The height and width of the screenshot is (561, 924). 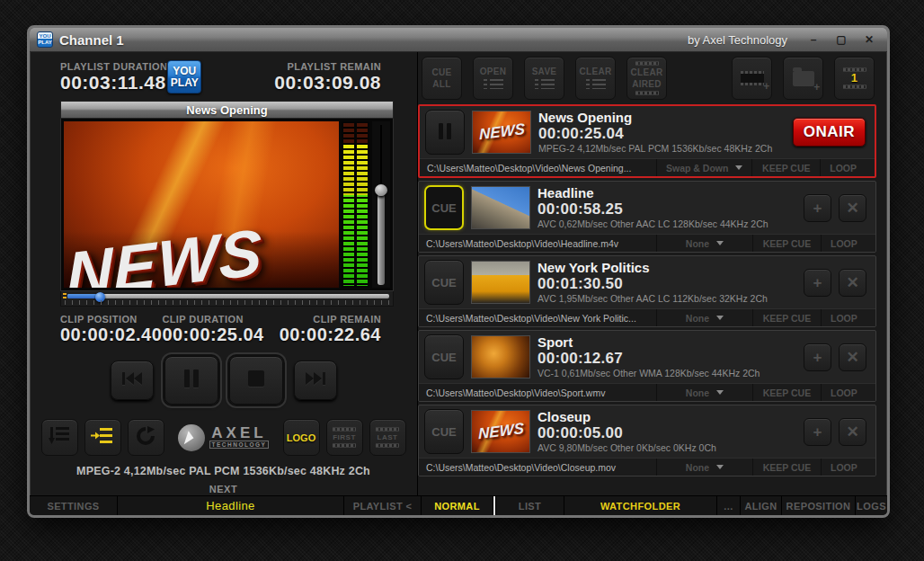 I want to click on vu-meter-left, so click(x=349, y=205).